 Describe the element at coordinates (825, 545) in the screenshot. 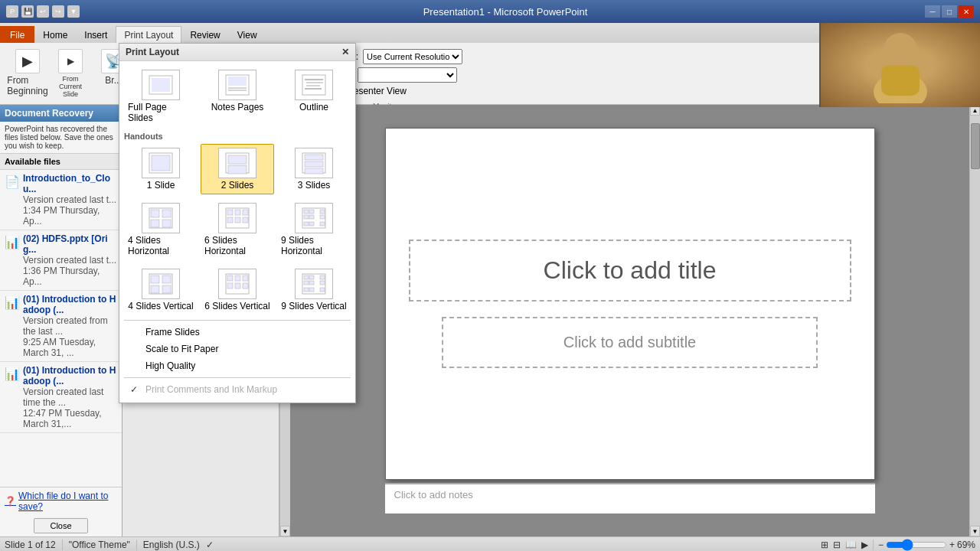

I see `view-normal-icon: ⊞` at that location.